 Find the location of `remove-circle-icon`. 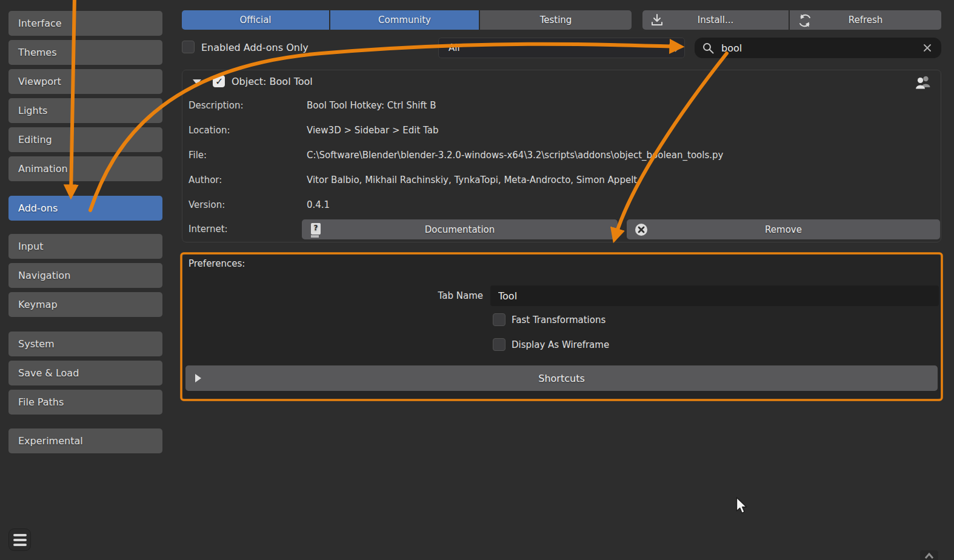

remove-circle-icon is located at coordinates (641, 230).